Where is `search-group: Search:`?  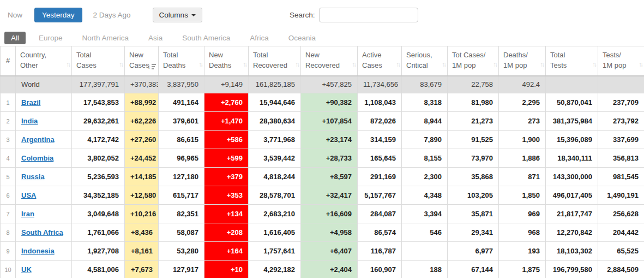 search-group: Search: is located at coordinates (354, 15).